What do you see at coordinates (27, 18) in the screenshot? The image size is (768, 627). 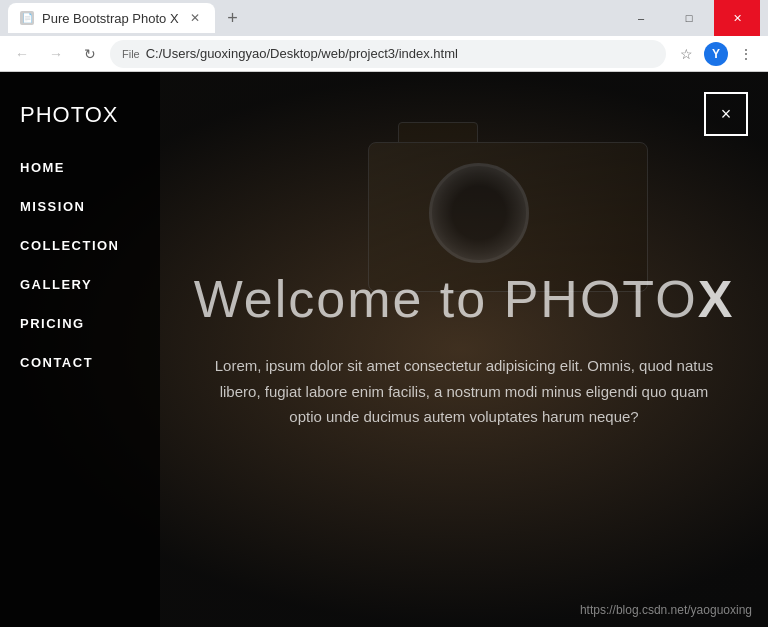 I see `tab-favicon: 📄` at bounding box center [27, 18].